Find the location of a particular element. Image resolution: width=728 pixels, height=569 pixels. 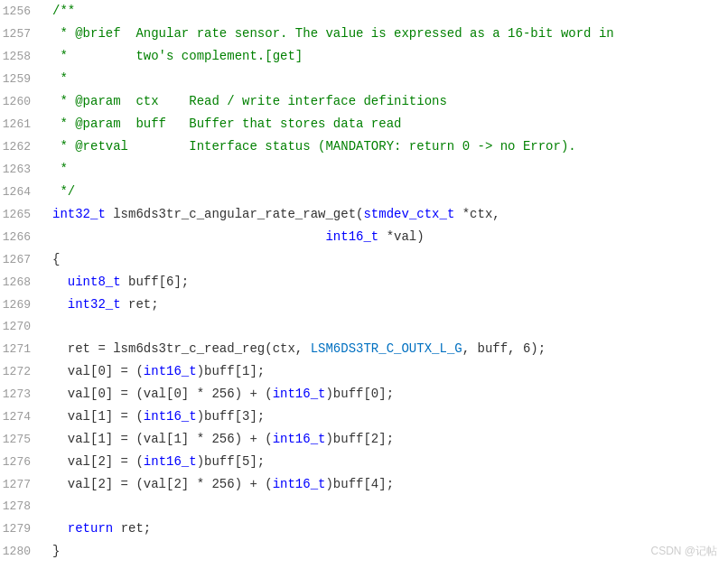

table-row: 1270 is located at coordinates (364, 327).